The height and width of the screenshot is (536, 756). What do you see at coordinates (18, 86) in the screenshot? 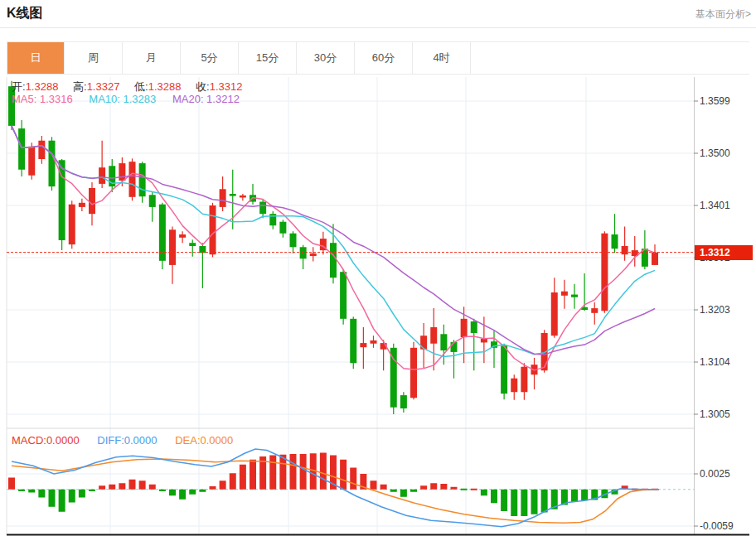
I see `open-label: 开:` at bounding box center [18, 86].